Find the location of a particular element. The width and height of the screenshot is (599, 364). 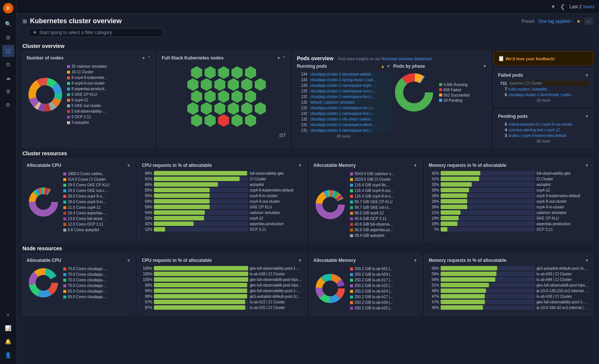

pods-item: 132default | cadvisor simulator is located at coordinates (344, 103).